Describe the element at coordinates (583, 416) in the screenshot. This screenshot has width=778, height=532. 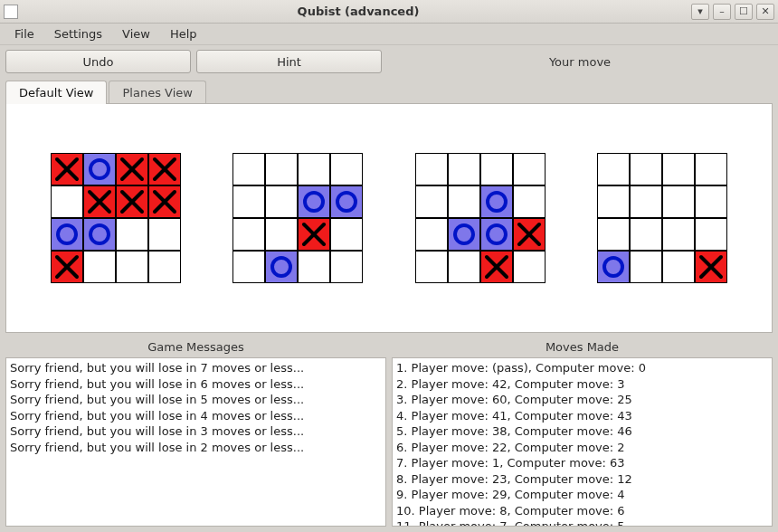
I see `move-line: 4. Player move: 41, Computer move: 43` at that location.